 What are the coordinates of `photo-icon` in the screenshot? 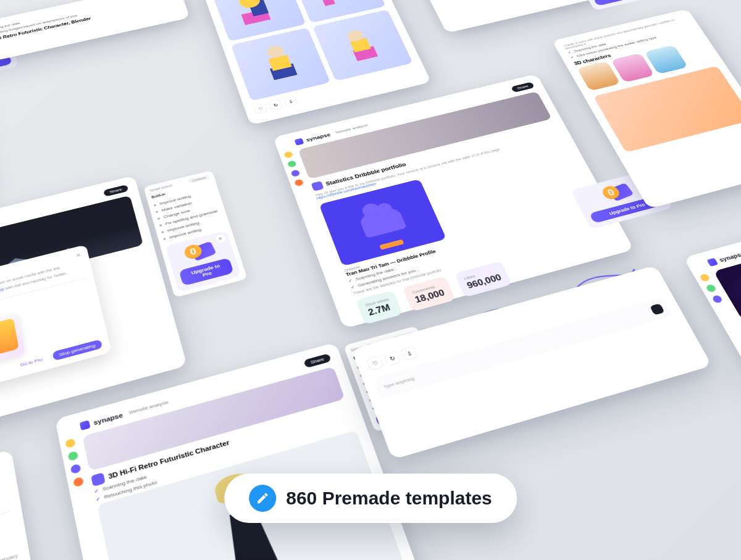 It's located at (98, 479).